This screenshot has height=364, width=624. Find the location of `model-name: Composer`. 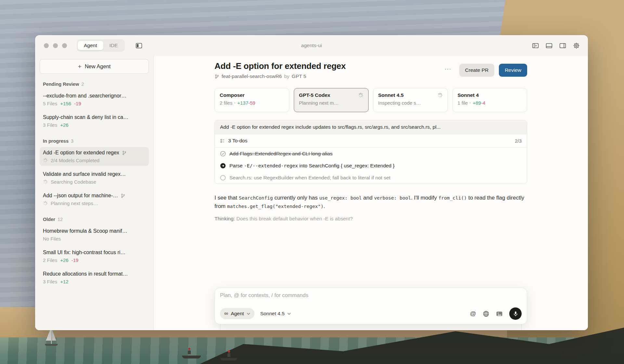

model-name: Composer is located at coordinates (232, 95).